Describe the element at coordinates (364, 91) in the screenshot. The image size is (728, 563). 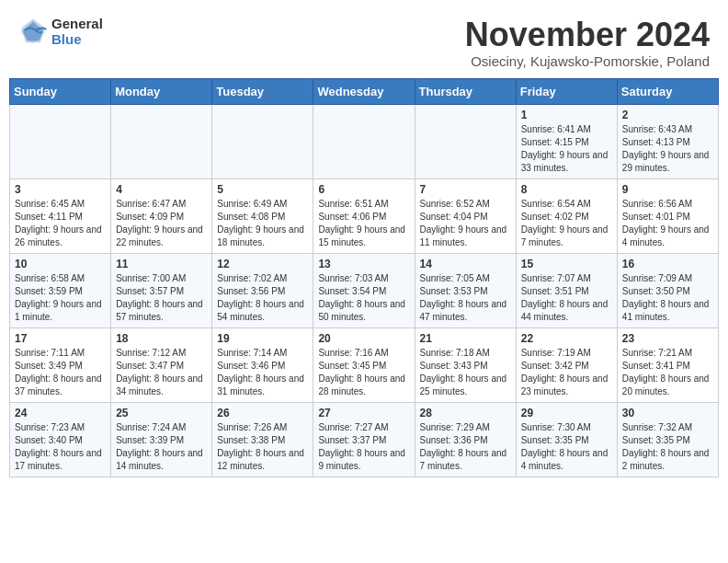
I see `weekday-header-wednesday: Wednesday` at that location.